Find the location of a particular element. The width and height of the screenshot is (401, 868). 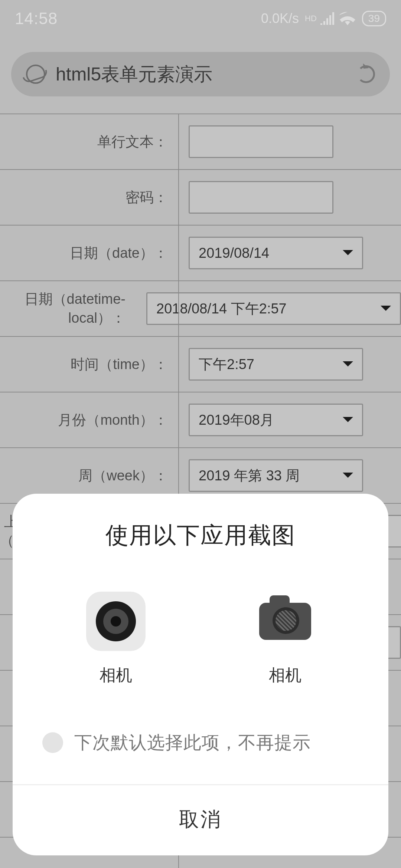

camera-lens-icon is located at coordinates (116, 621).